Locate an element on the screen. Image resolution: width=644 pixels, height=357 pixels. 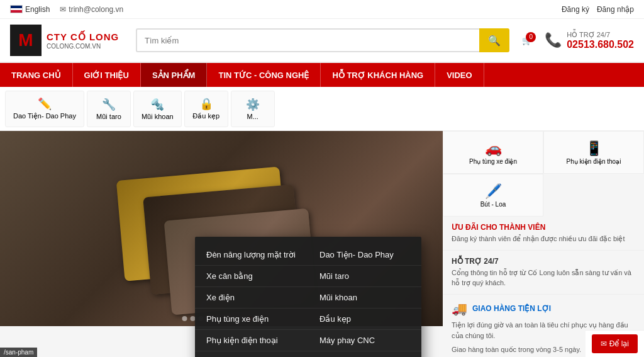
phutung-label: Phụ tùng xe điện is located at coordinates (493, 161).